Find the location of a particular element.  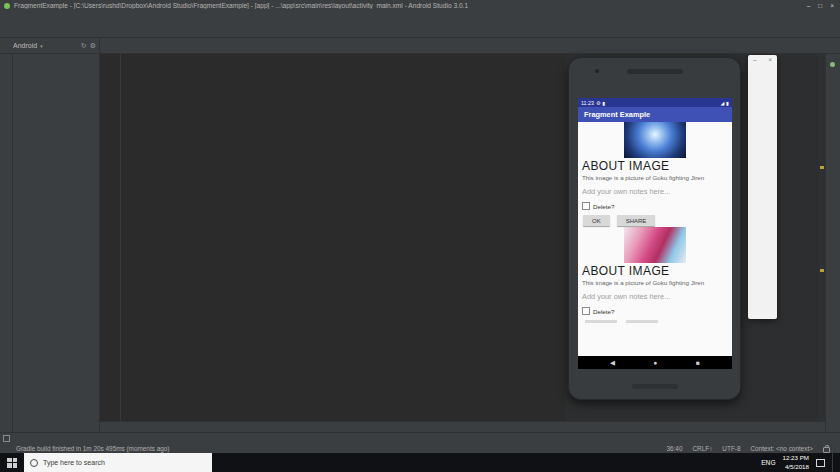

phone-status-bar: 11:23 ⚙ ▮ ◢ ▮ is located at coordinates (655, 102).